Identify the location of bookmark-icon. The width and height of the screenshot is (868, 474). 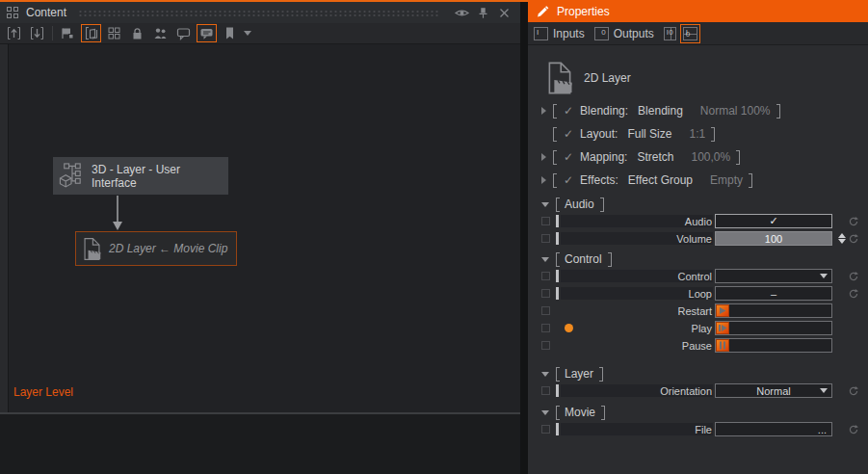
(229, 33).